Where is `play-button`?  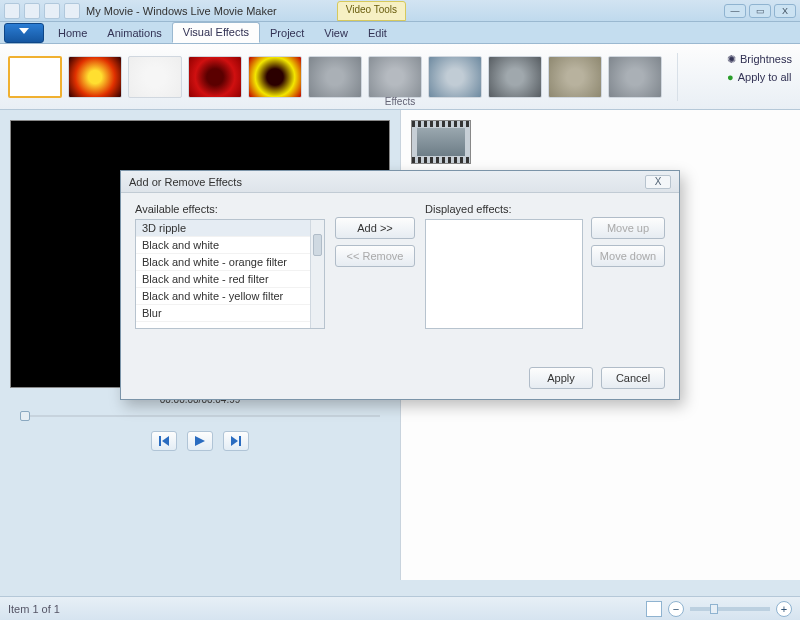
play-button is located at coordinates (200, 441).